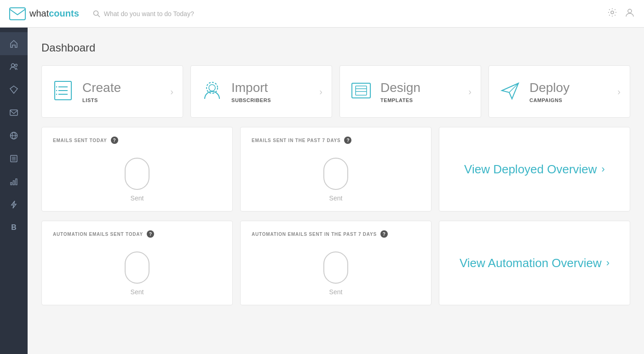  What do you see at coordinates (569, 88) in the screenshot?
I see `deploy-title: Deploy` at bounding box center [569, 88].